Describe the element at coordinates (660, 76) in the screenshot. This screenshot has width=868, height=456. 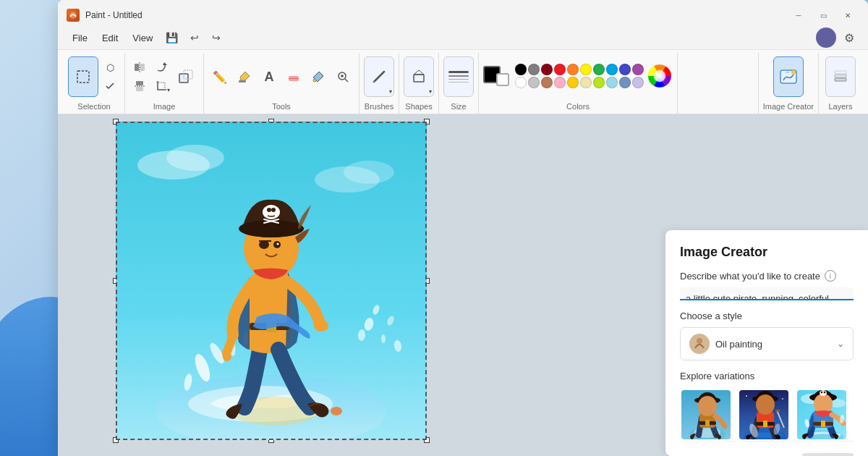
I see `color-wheel-button` at that location.